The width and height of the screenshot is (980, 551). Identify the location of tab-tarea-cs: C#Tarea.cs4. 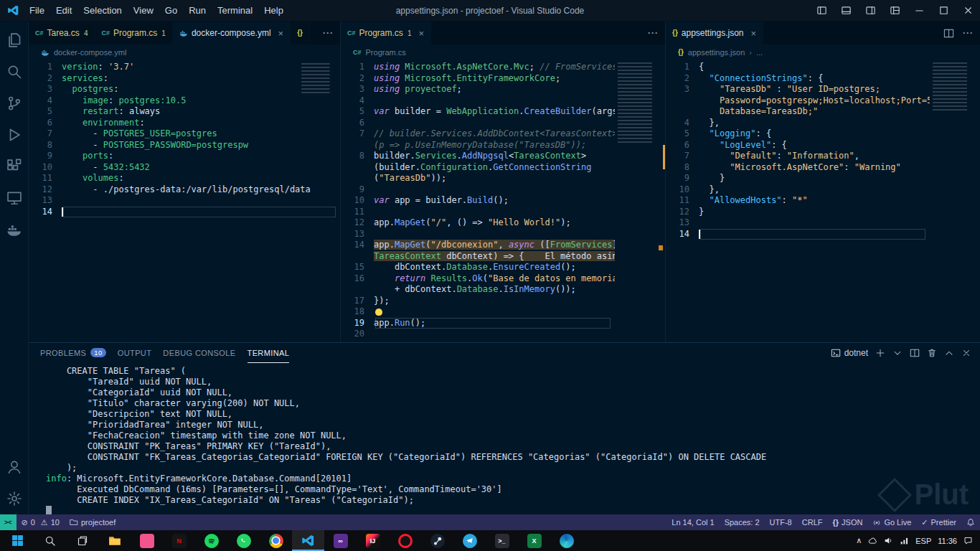
(62, 33).